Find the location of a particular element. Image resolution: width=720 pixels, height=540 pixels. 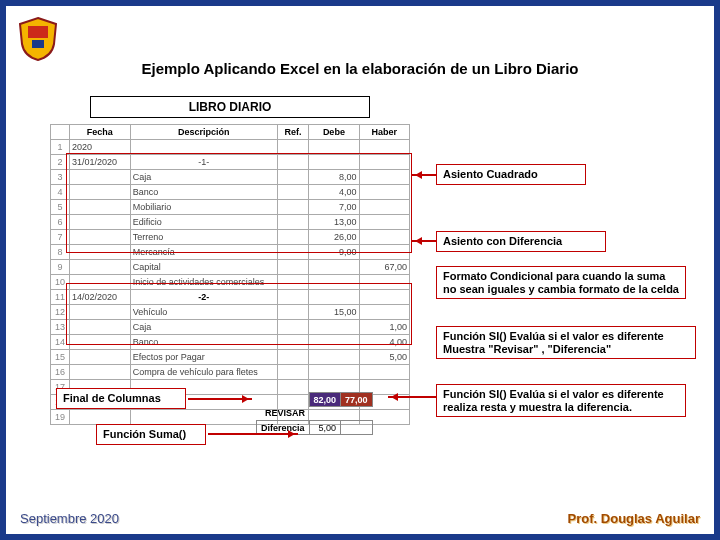

arrow-asiento-cuadrado is located at coordinates (424, 175).